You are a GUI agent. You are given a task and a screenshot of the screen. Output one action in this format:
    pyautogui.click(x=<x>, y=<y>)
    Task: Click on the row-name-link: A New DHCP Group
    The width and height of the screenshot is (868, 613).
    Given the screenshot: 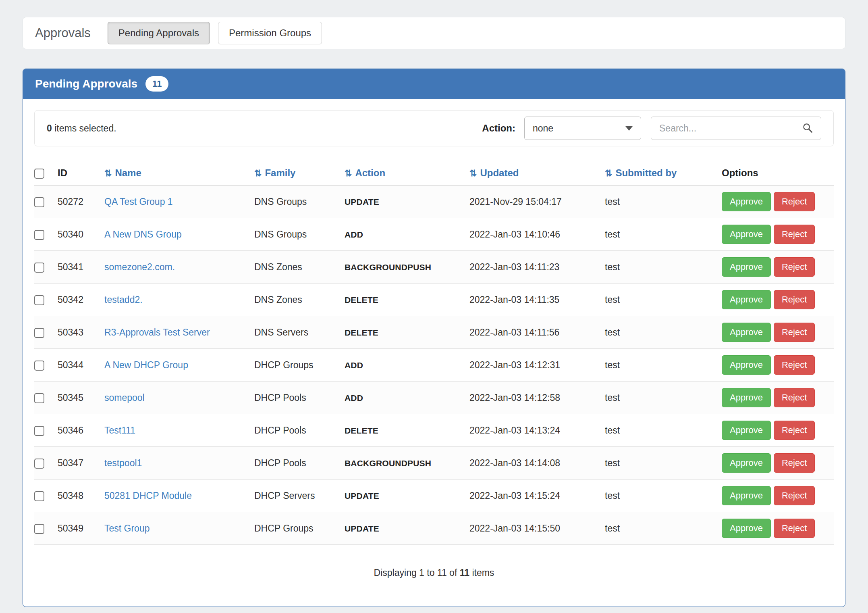 What is the action you would take?
    pyautogui.click(x=146, y=365)
    